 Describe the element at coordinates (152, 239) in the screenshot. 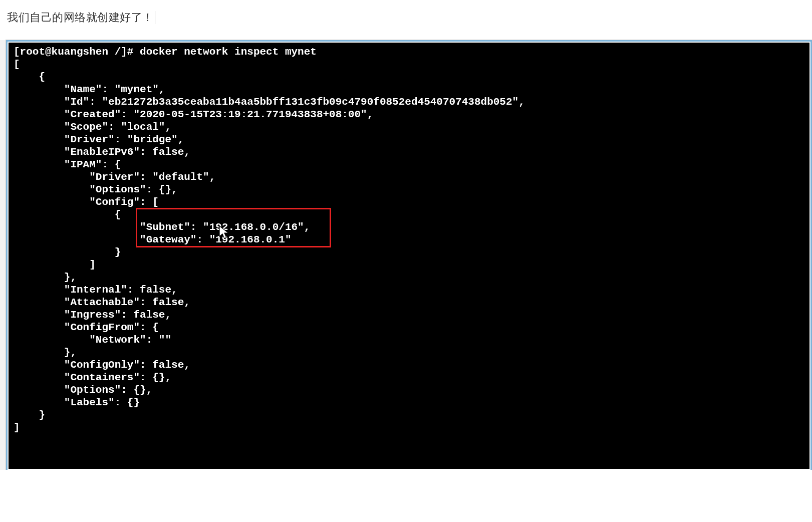

I see `terminal-output-gateway: "Gateway": "192.168.0.1"` at that location.